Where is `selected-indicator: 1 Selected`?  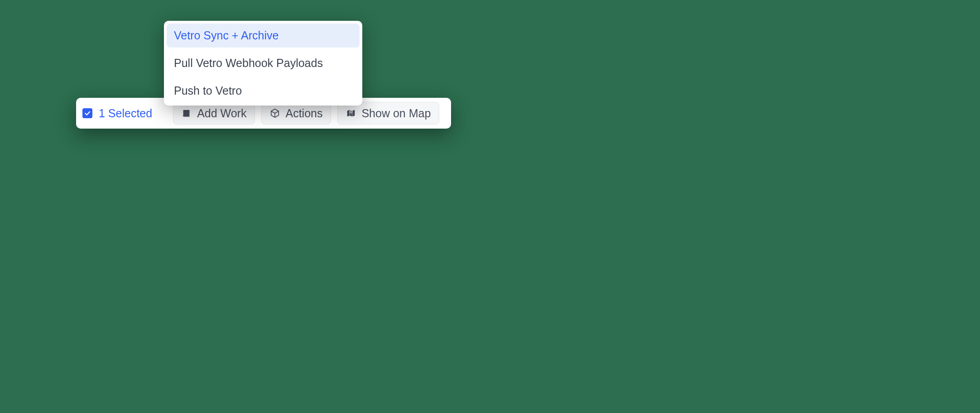
selected-indicator: 1 Selected is located at coordinates (117, 113).